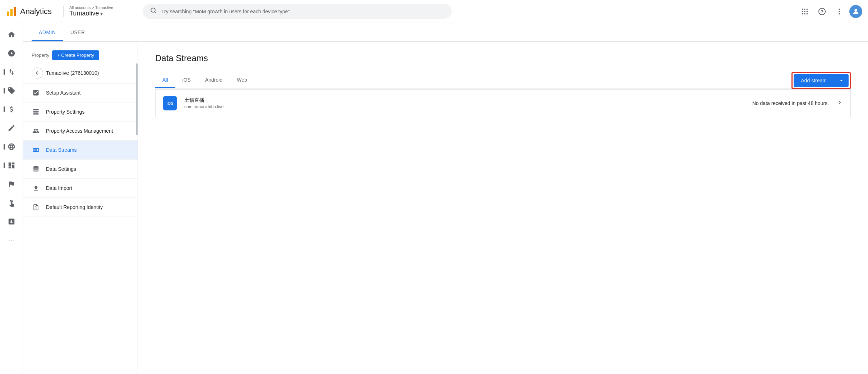  What do you see at coordinates (80, 150) in the screenshot?
I see `nav-item-data-streams: Data Streams` at bounding box center [80, 150].